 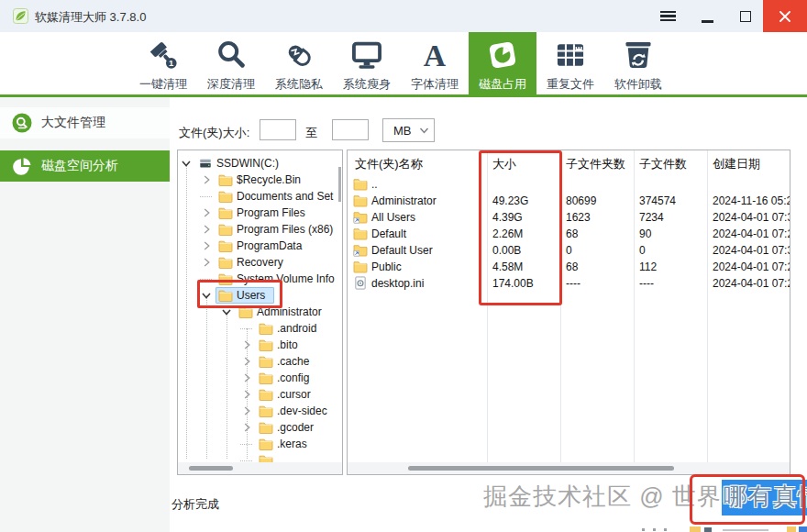 What do you see at coordinates (260, 246) in the screenshot?
I see `tree-node-ProgramData: ProgramData` at bounding box center [260, 246].